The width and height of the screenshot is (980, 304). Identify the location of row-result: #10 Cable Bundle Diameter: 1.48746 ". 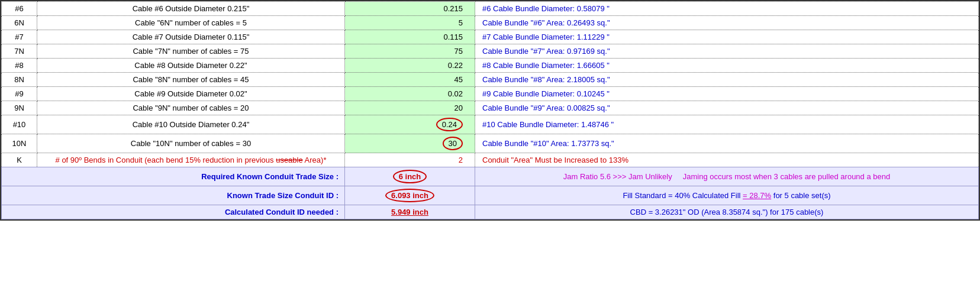
(727, 125).